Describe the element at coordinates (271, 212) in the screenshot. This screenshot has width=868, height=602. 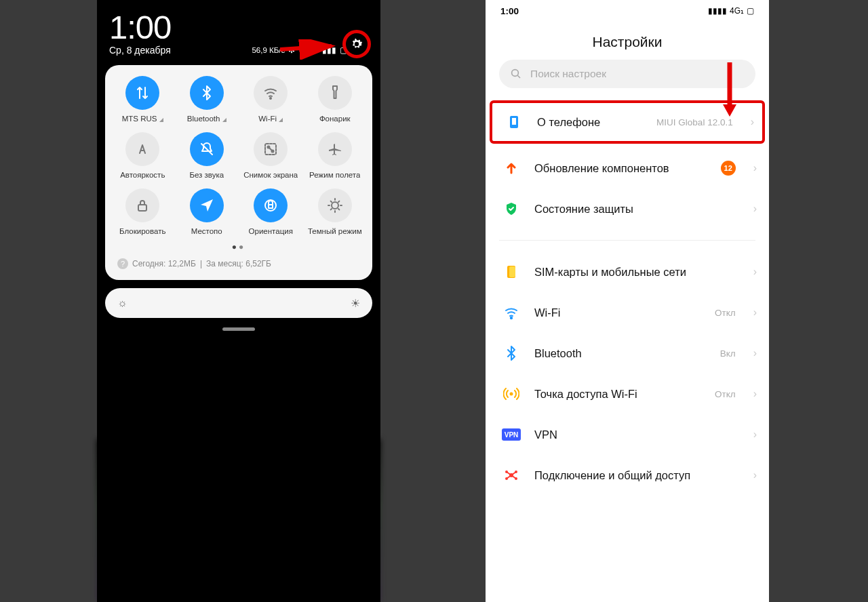
I see `qs-toggle-rot: Ориентация` at that location.